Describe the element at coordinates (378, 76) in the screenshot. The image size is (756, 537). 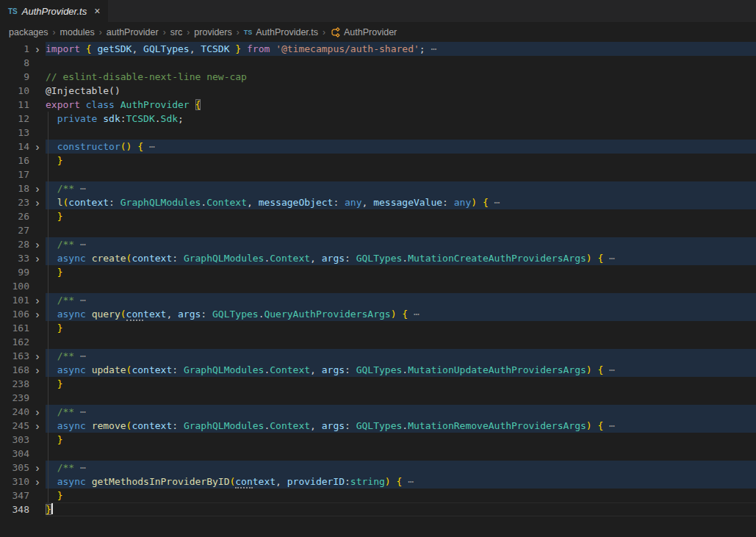
I see `code-line-9: 9// eslint-disable-next-line new-cap` at that location.